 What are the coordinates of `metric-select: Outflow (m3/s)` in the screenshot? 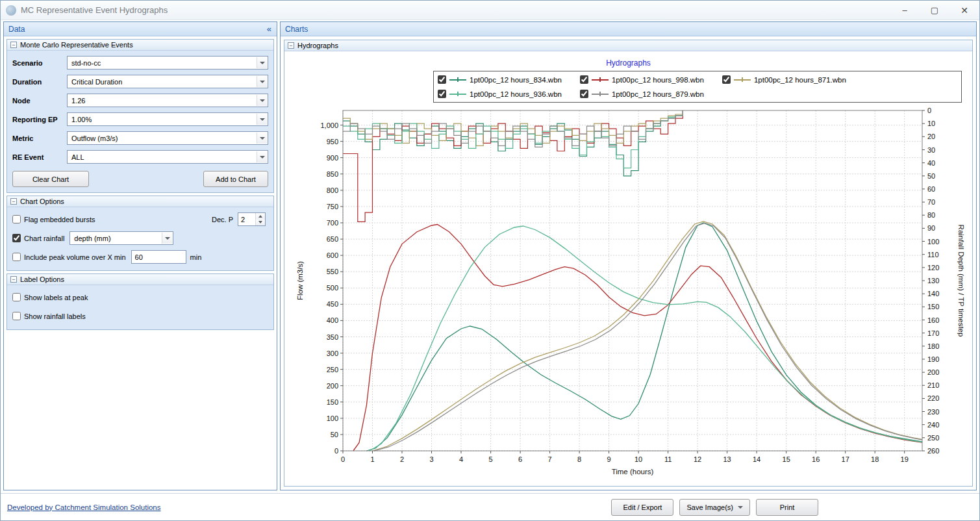 It's located at (168, 138).